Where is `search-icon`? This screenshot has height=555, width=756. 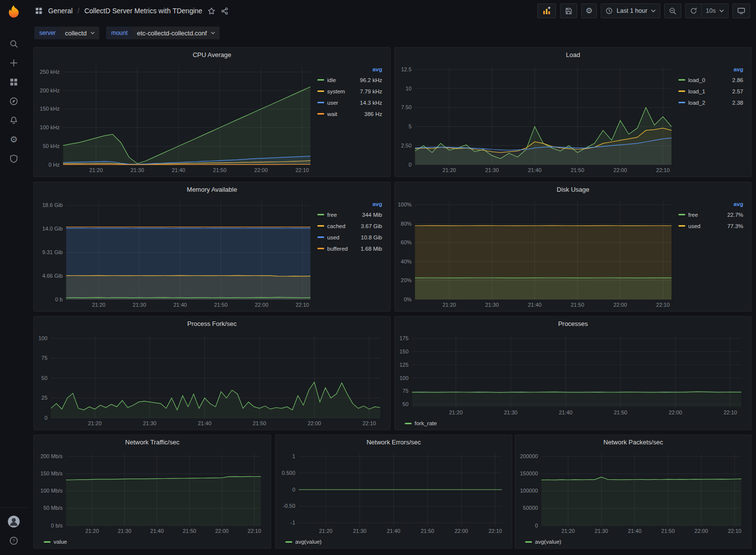 search-icon is located at coordinates (14, 43).